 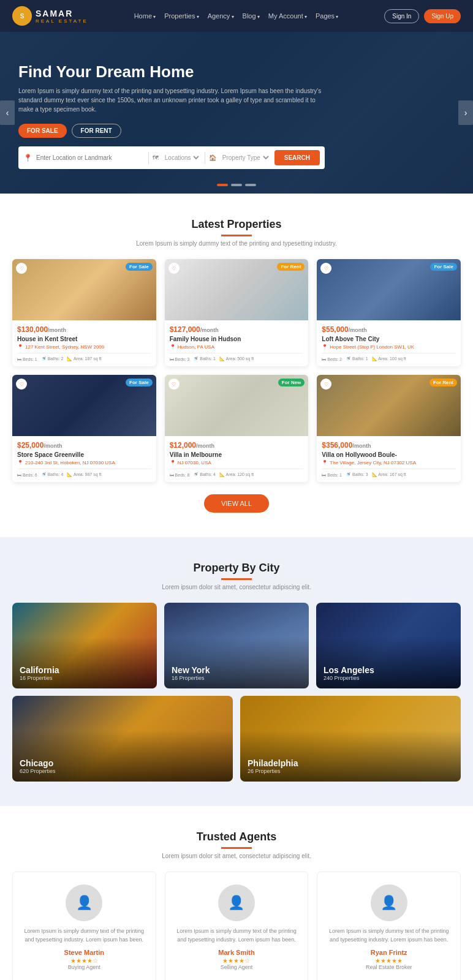 What do you see at coordinates (84, 903) in the screenshot?
I see `agent-avatar-0: 👤` at bounding box center [84, 903].